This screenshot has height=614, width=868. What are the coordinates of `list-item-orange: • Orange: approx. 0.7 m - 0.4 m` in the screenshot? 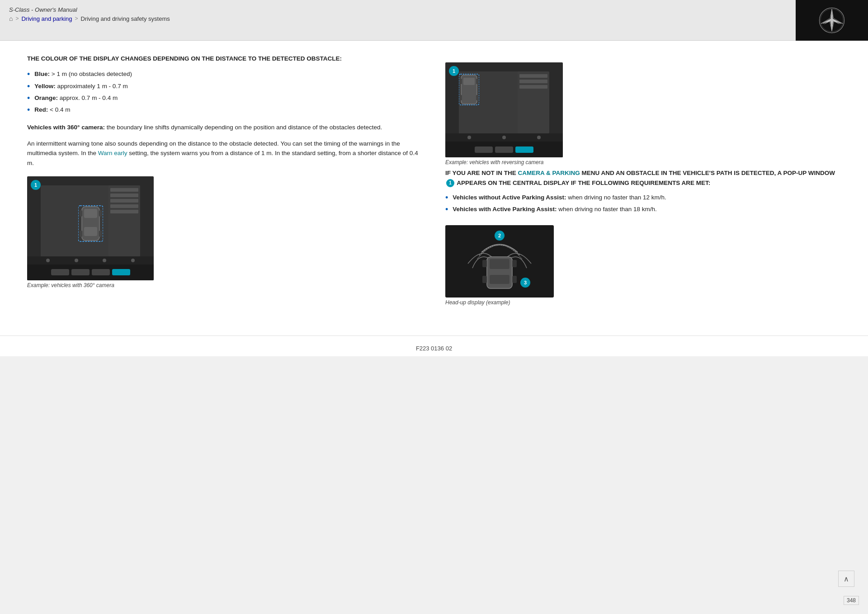 It's located at (225, 98).